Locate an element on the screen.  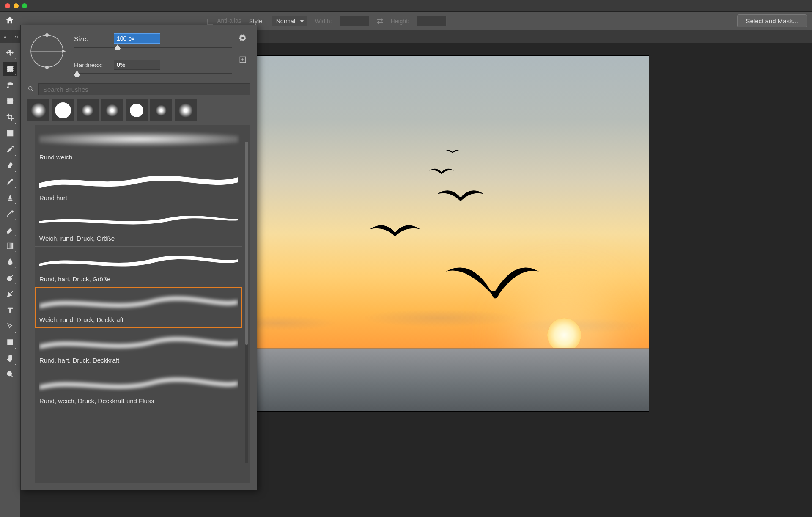
window-maximize-button is located at coordinates (25, 6).